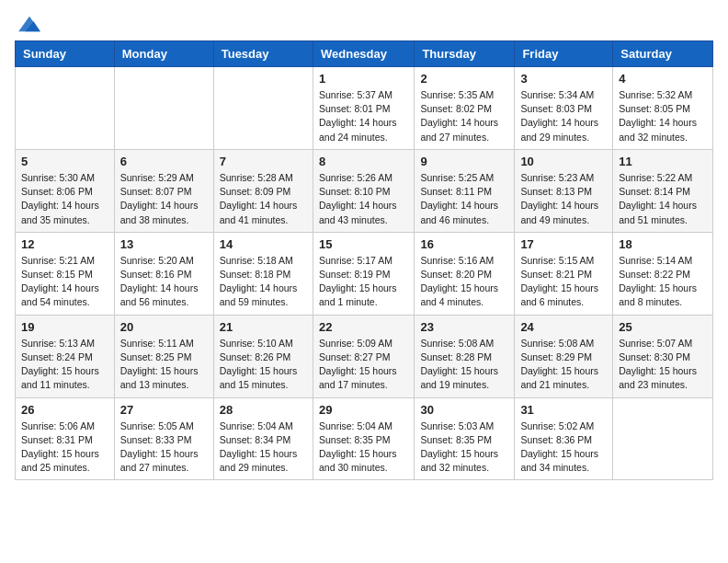  What do you see at coordinates (563, 364) in the screenshot?
I see `day-info: Sunrise: 5:08 AM Sunset: 8:29 PM Dayligh…` at bounding box center [563, 364].